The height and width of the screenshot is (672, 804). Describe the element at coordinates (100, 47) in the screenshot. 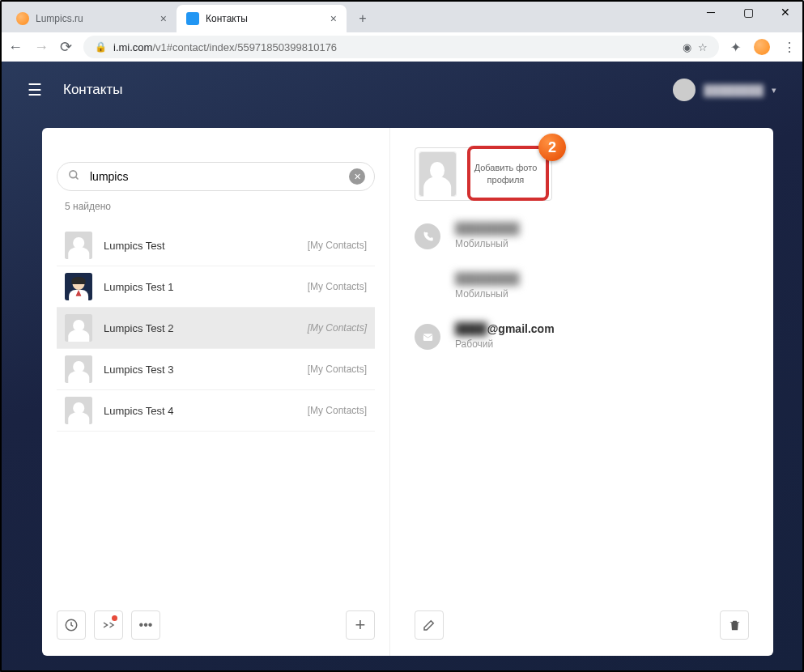

I see `lock-icon: 🔒` at that location.